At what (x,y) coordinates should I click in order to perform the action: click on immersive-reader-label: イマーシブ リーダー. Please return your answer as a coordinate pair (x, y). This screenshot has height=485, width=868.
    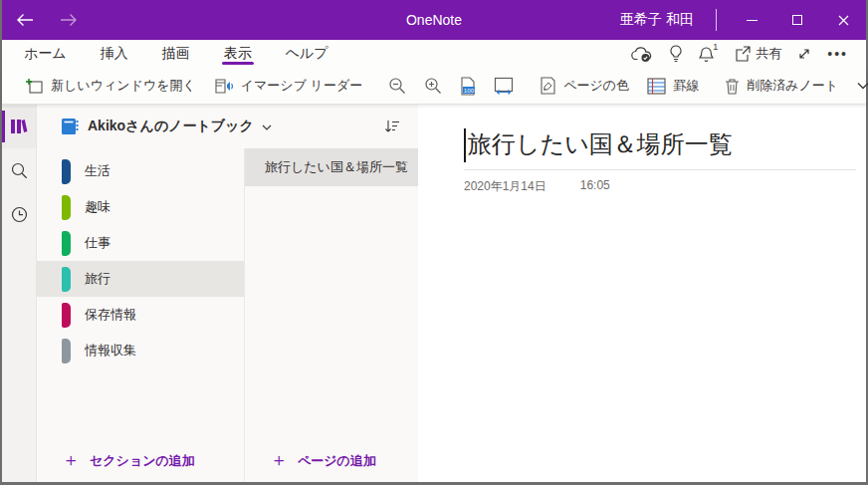
    Looking at the image, I should click on (302, 86).